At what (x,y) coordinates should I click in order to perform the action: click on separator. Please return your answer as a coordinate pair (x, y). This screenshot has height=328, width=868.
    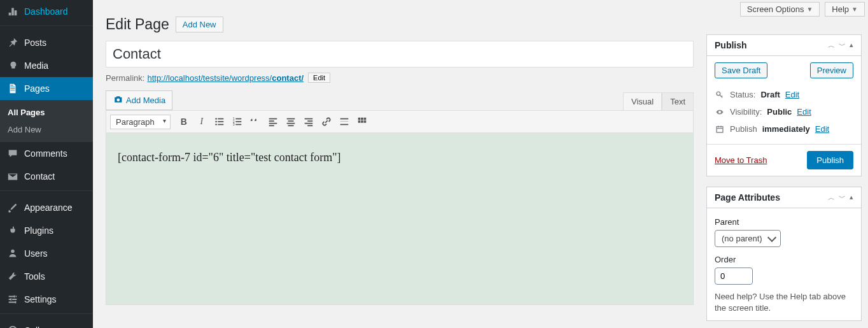
    Looking at the image, I should click on (46, 27).